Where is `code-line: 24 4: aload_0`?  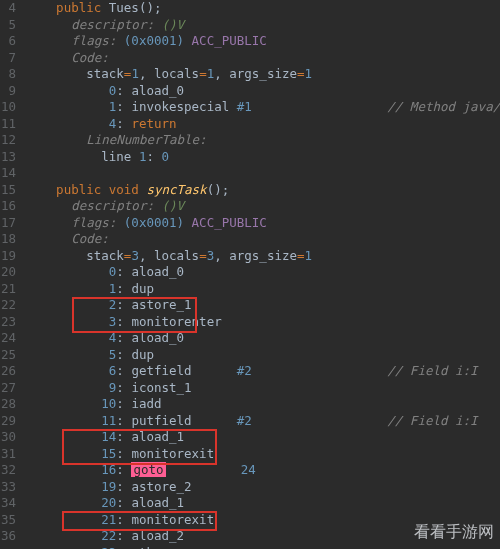
code-line: 24 4: aload_0 is located at coordinates (250, 338).